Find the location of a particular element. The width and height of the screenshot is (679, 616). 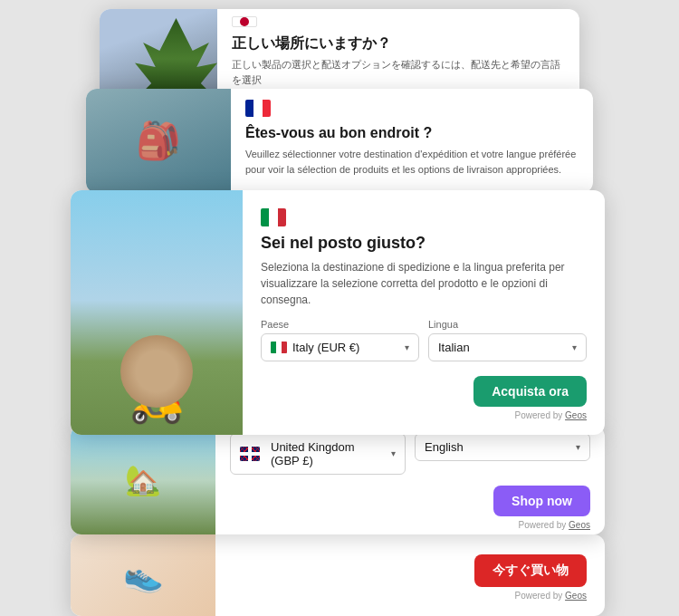

card-content-japanese-top: 正しい場所にいますか？ 正しい製品の選択と配送オプションを確認するには、配送先と… is located at coordinates (398, 54).